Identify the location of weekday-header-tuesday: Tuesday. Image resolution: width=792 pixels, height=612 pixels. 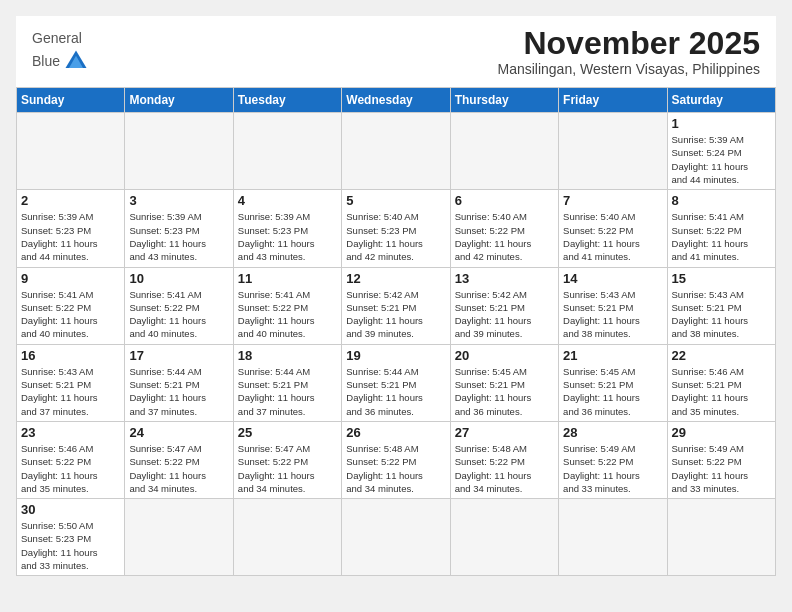
(287, 100).